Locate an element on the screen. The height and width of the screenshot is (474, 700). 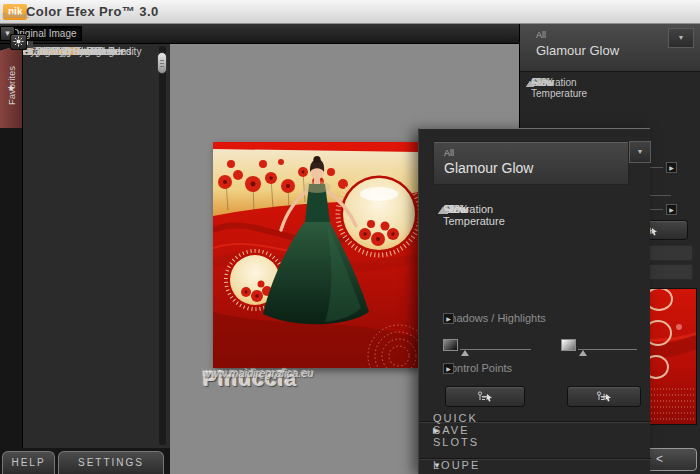
quick-save-slots-label: QUICK SAVE SLOTS is located at coordinates (456, 430).